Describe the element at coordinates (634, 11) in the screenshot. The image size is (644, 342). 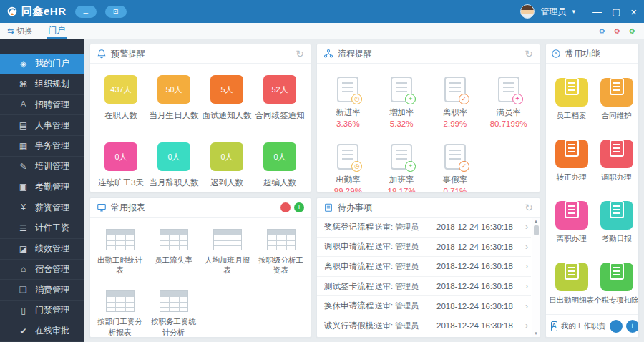
I see `close-button: ×` at that location.